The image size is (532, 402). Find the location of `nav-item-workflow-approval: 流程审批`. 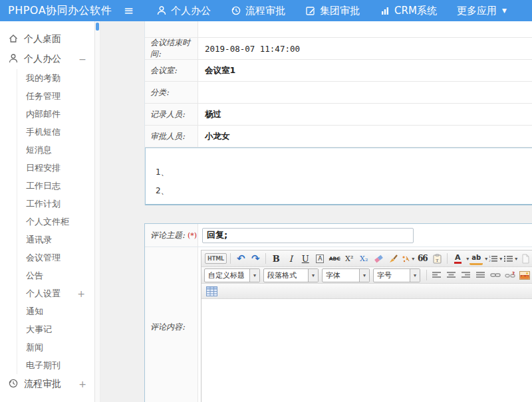

nav-item-workflow-approval: 流程审批 is located at coordinates (258, 11).